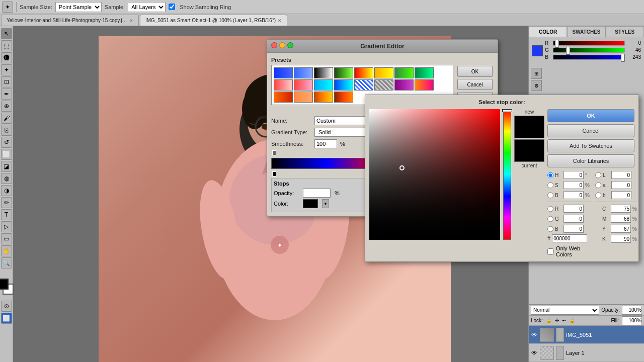 This screenshot has height=362, width=644. What do you see at coordinates (570, 238) in the screenshot?
I see `hex-input: 000000` at bounding box center [570, 238].